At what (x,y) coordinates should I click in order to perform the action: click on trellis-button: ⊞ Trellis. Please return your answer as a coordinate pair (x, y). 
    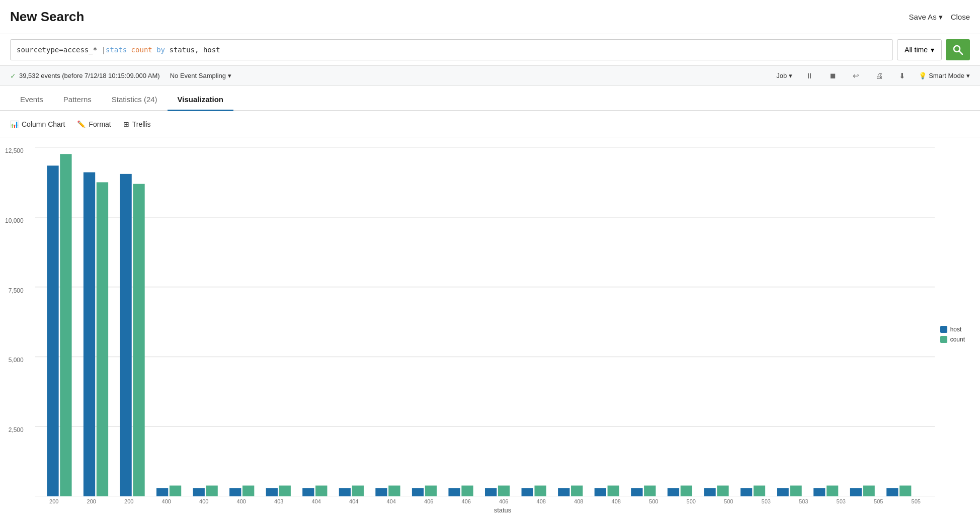
    Looking at the image, I should click on (137, 124).